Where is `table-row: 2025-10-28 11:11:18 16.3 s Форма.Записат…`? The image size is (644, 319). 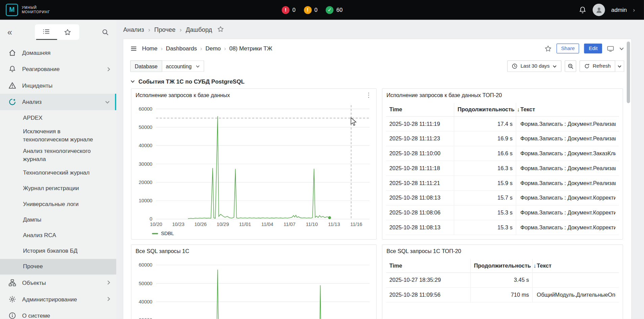
table-row: 2025-10-28 11:11:18 16.3 s Форма.Записат… is located at coordinates (502, 168).